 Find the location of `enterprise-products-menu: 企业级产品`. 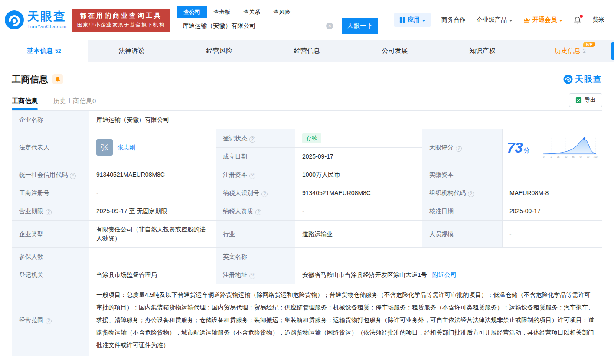

enterprise-products-menu: 企业级产品 is located at coordinates (494, 20).